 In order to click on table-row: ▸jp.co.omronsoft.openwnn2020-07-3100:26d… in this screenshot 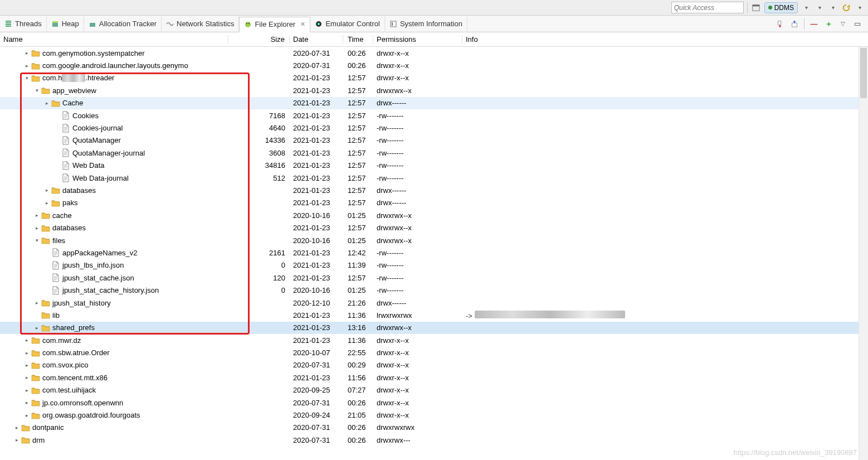, I will do `click(434, 403)`.